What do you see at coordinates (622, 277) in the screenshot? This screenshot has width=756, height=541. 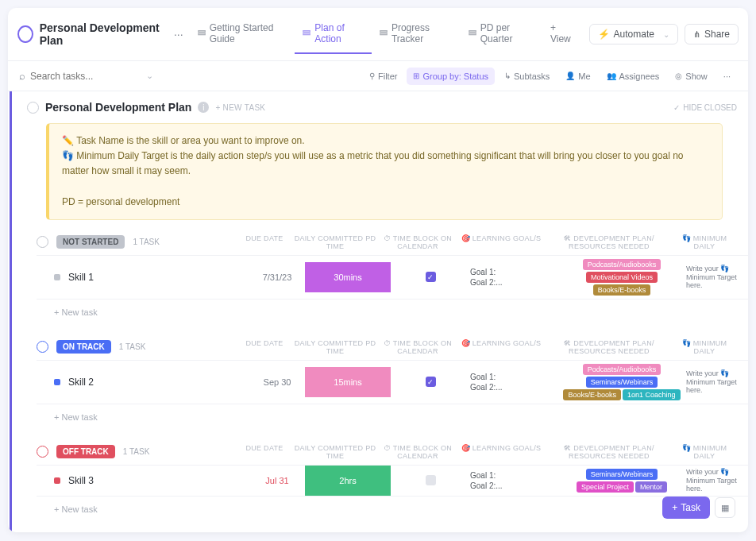 I see `tag: Motivational Videos` at bounding box center [622, 277].